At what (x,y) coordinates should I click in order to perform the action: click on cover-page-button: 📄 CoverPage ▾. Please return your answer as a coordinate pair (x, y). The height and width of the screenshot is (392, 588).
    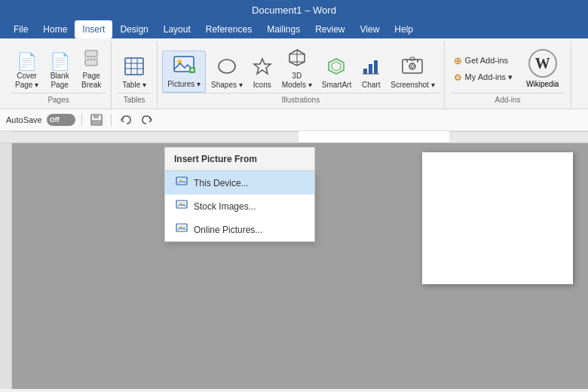
    Looking at the image, I should click on (27, 72).